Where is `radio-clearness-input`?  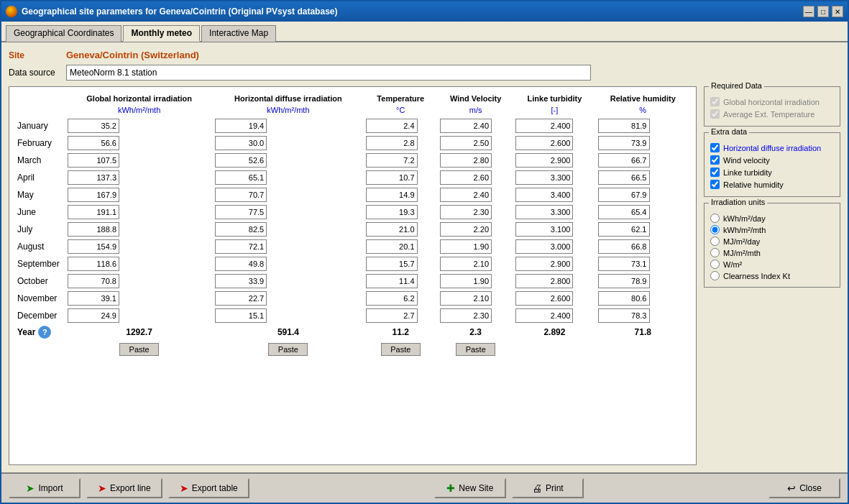
radio-clearness-input is located at coordinates (715, 276).